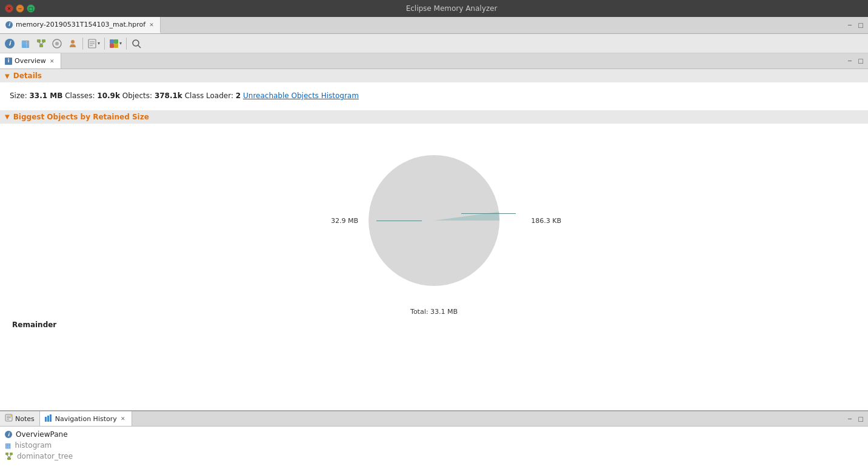  What do you see at coordinates (136, 44) in the screenshot?
I see `search-icon` at bounding box center [136, 44].